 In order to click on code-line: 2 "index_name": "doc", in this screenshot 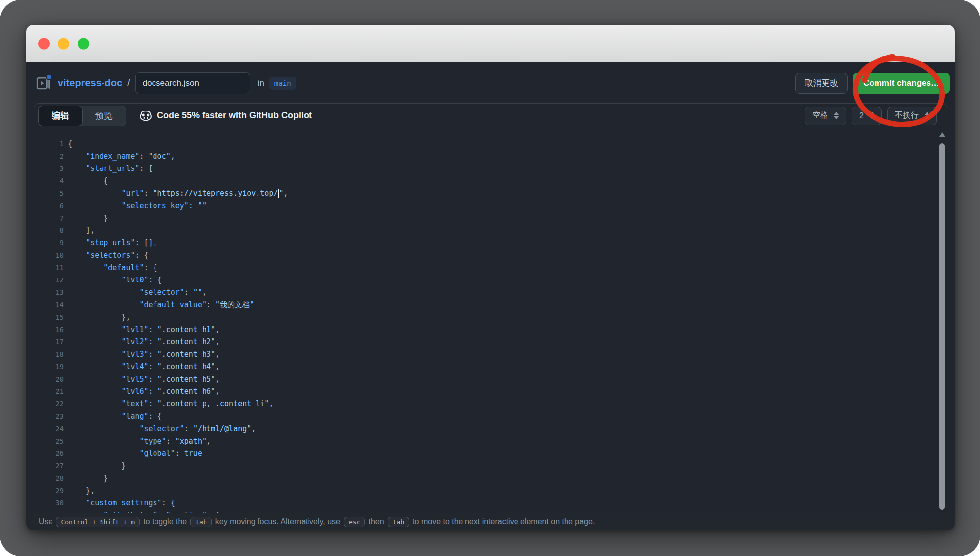, I will do `click(486, 157)`.